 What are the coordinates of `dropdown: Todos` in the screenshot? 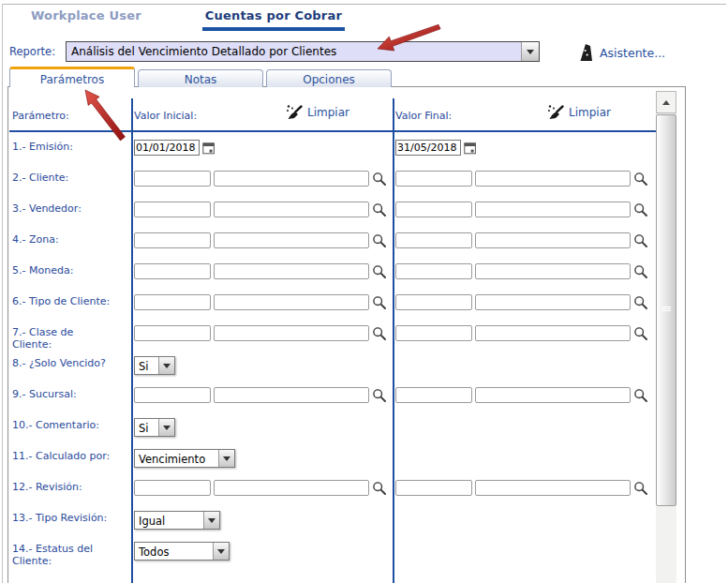 It's located at (182, 551).